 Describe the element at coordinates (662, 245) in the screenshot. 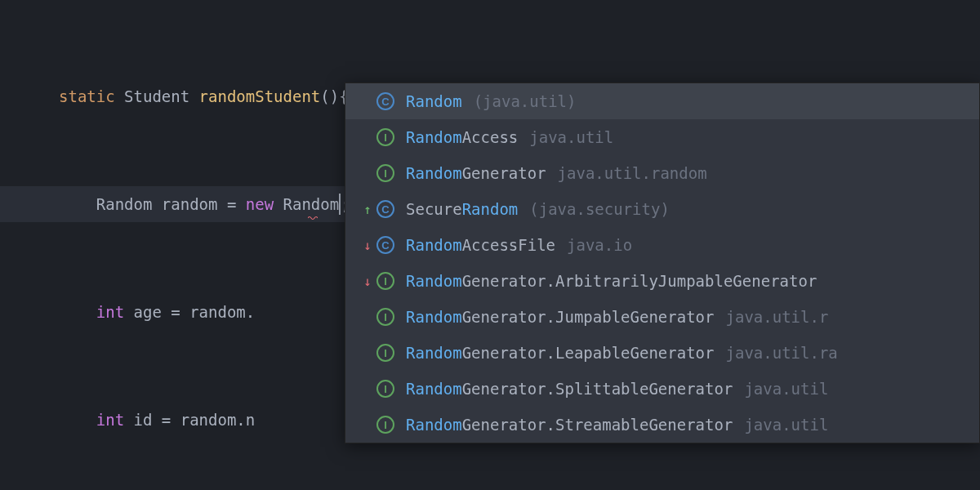

I see `autocomplete-item: ↓CRandomAccessFilejava.io` at that location.